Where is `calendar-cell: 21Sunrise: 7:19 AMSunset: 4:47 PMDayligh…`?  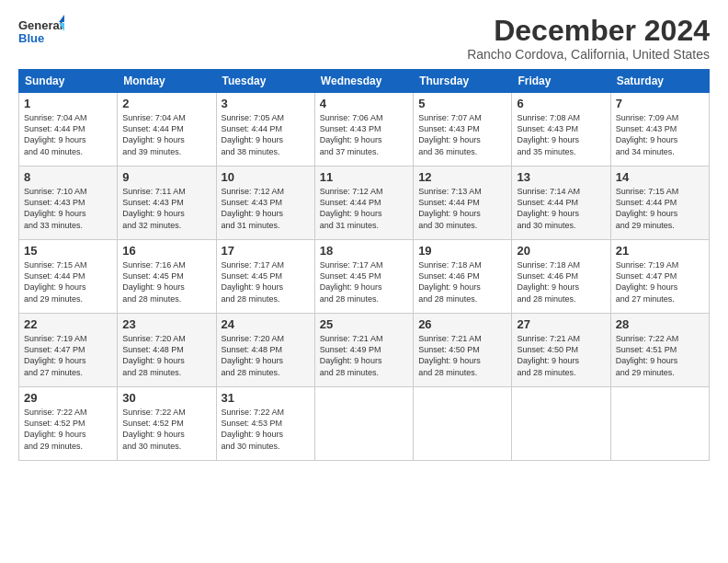 calendar-cell: 21Sunrise: 7:19 AMSunset: 4:47 PMDayligh… is located at coordinates (660, 277).